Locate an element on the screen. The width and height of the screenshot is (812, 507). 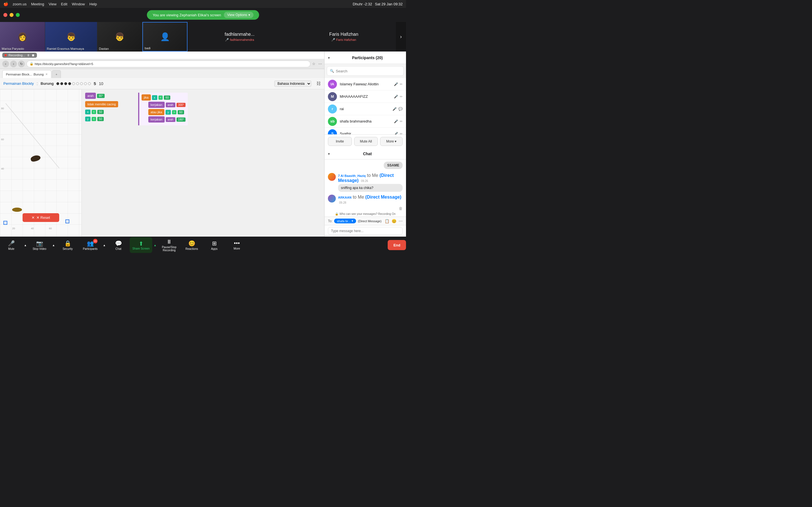
close-button is located at coordinates (5, 15).